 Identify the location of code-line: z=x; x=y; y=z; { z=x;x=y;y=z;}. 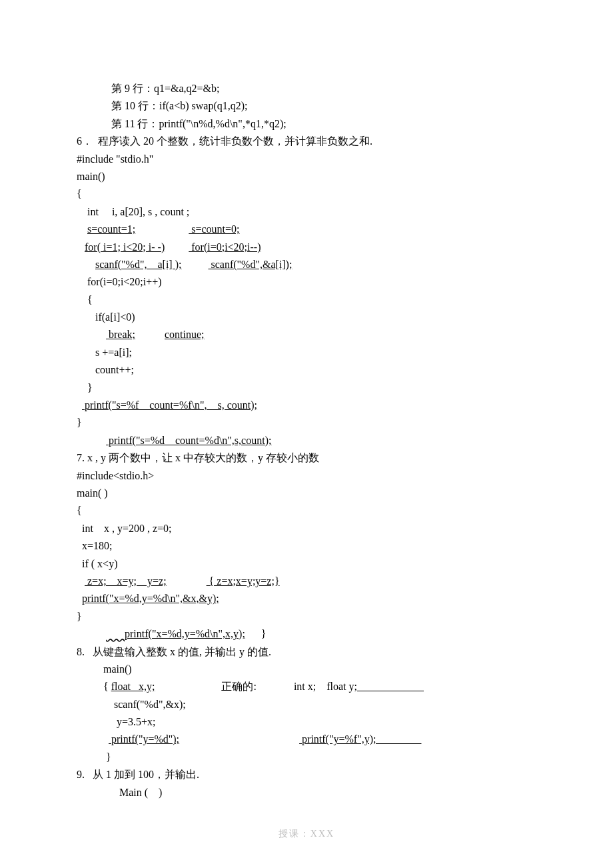
(306, 581).